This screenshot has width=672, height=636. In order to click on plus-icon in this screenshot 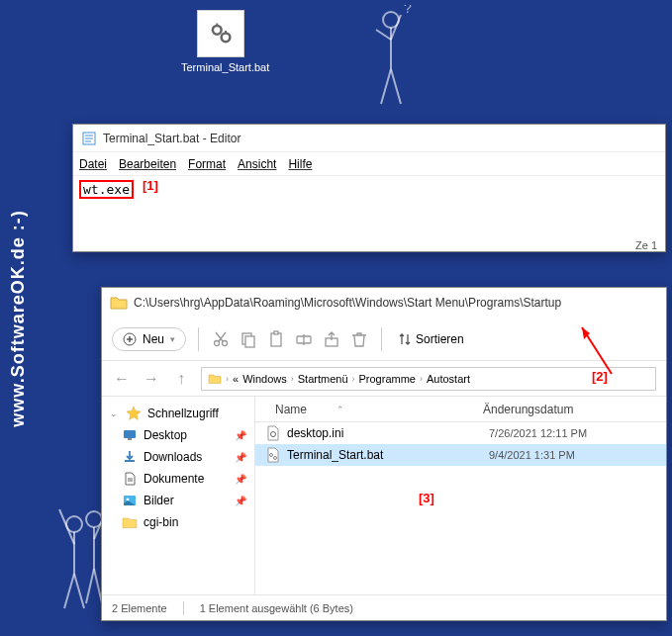, I will do `click(130, 339)`.